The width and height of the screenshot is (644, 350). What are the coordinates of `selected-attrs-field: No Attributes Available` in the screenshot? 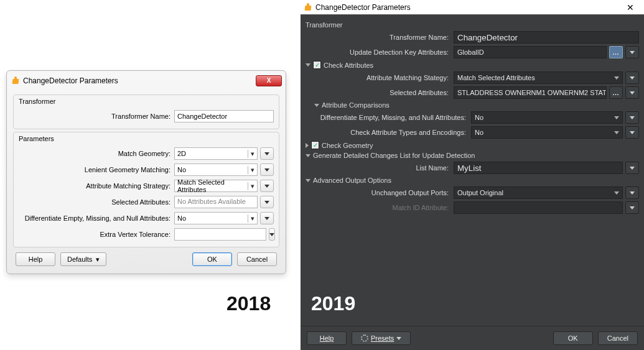 It's located at (216, 202).